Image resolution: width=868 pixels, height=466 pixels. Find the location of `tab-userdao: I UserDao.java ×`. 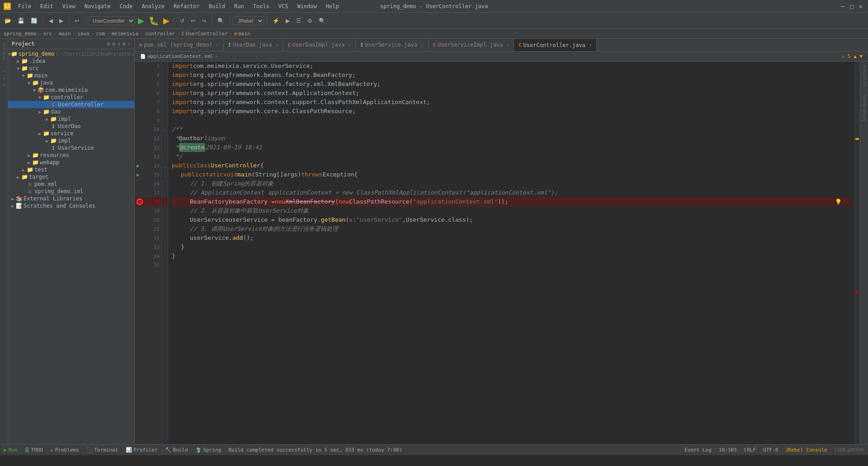

tab-userdao: I UserDao.java × is located at coordinates (254, 45).